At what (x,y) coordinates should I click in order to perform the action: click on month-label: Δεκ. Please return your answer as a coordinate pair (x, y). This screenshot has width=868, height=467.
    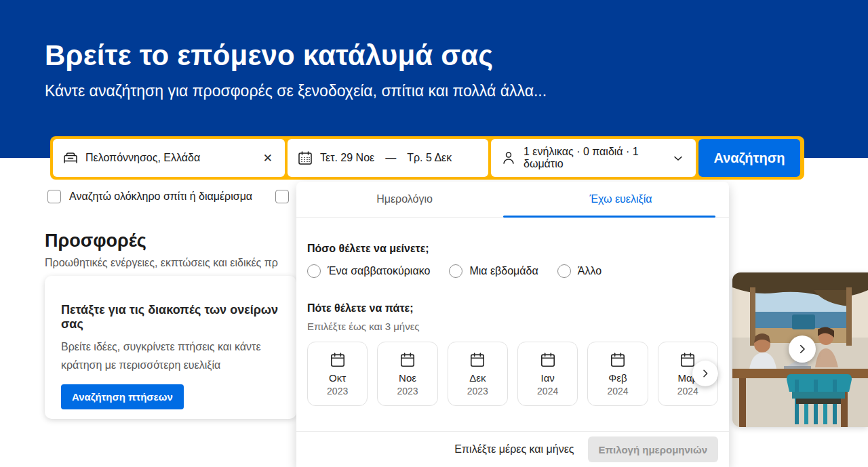
    Looking at the image, I should click on (477, 378).